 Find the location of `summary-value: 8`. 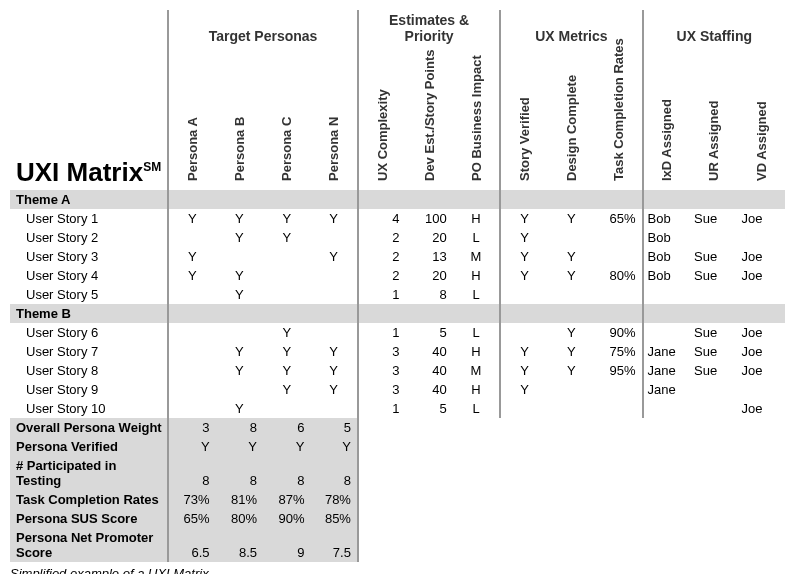

summary-value: 8 is located at coordinates (192, 473).